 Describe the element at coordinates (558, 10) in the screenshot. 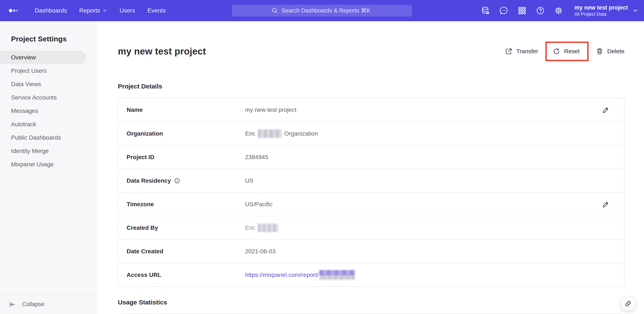

I see `settings-icon` at that location.